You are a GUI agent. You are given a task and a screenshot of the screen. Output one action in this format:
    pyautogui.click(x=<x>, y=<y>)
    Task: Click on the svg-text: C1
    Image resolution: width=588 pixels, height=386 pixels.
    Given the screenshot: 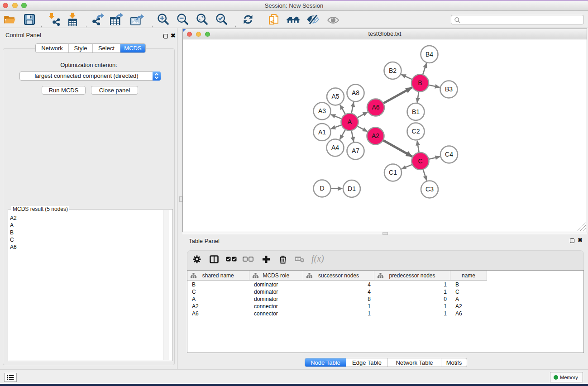 What is the action you would take?
    pyautogui.click(x=393, y=172)
    